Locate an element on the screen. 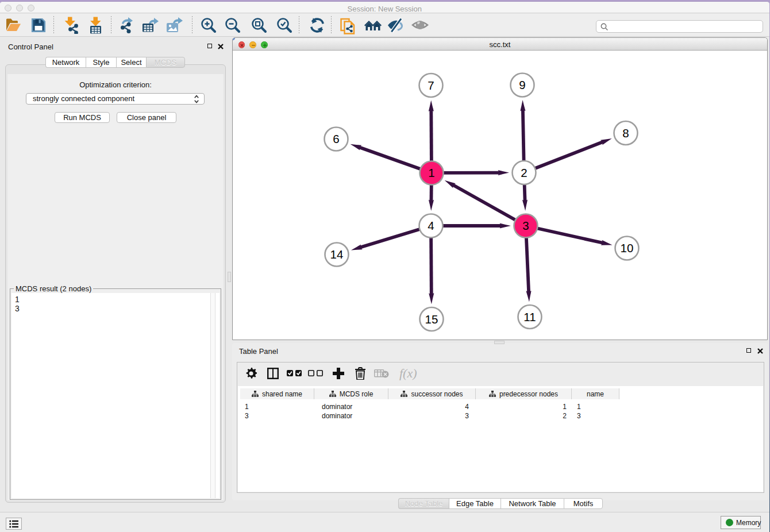 This screenshot has height=532, width=770. svg-text: 11 is located at coordinates (530, 317).